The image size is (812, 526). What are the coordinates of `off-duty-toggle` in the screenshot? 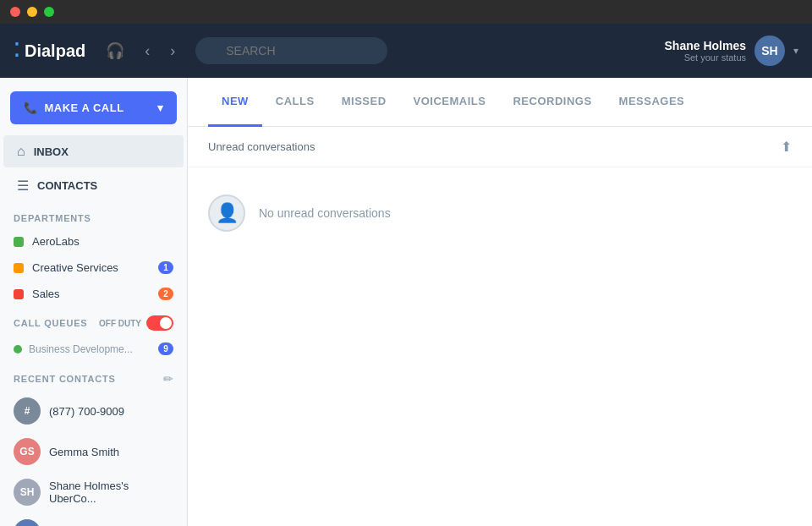 It's located at (160, 323).